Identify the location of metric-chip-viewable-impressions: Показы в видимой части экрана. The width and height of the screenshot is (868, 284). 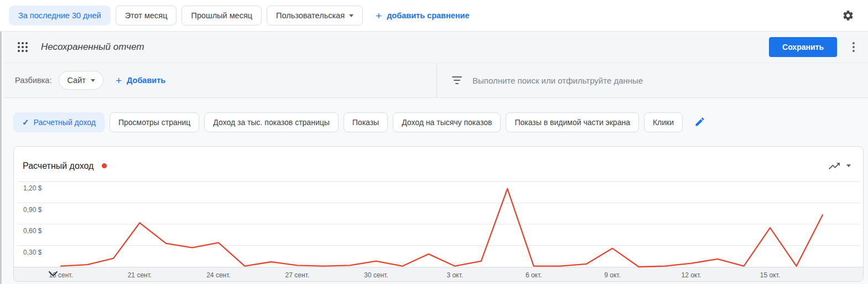
(572, 122).